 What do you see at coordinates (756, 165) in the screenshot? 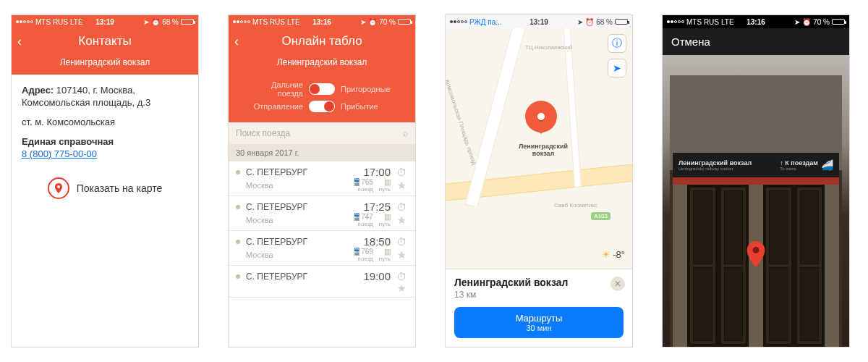
I see `station-sign: Ленинградский вокзал Leningradsky railwa…` at bounding box center [756, 165].